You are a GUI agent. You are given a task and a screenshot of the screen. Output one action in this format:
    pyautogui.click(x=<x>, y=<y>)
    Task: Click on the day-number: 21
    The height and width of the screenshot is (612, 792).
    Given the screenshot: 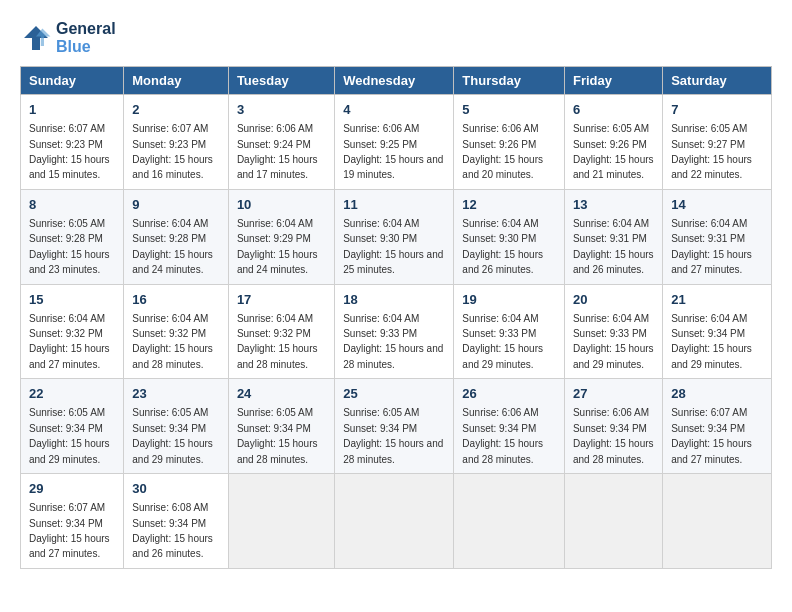 What is the action you would take?
    pyautogui.click(x=717, y=300)
    